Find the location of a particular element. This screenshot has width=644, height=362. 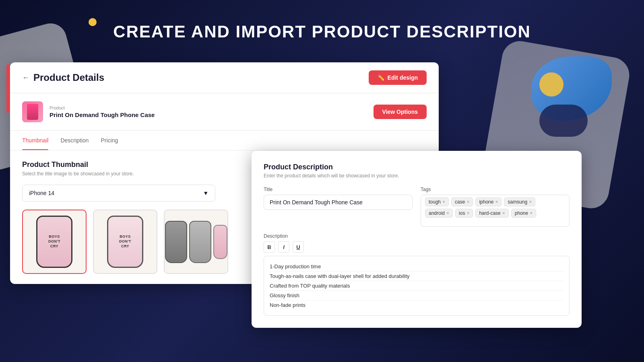

bg-decoration-yellow-circle is located at coordinates (551, 84).